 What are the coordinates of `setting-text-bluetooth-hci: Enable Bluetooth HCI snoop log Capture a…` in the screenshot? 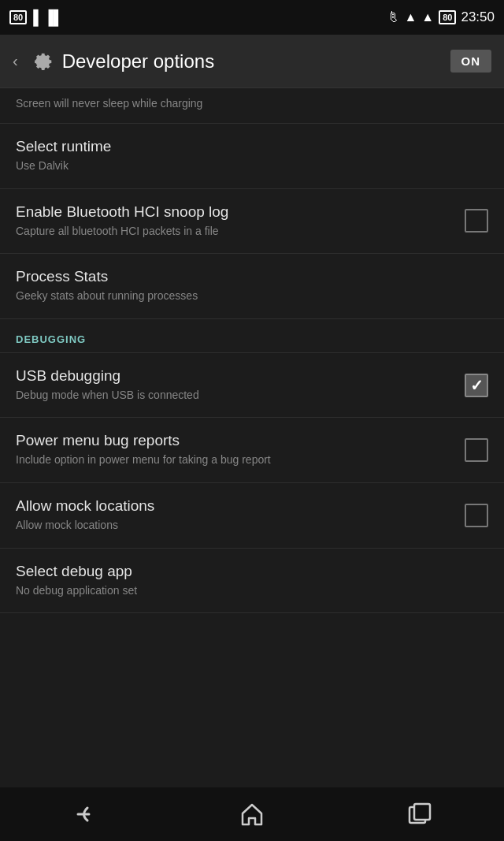 It's located at (240, 221).